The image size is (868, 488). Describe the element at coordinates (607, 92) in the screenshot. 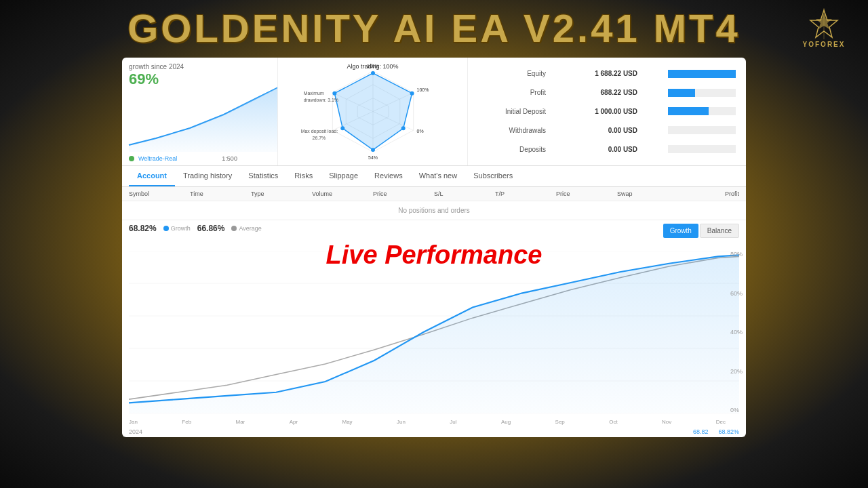

I see `profit-value: 688.22 USD` at that location.